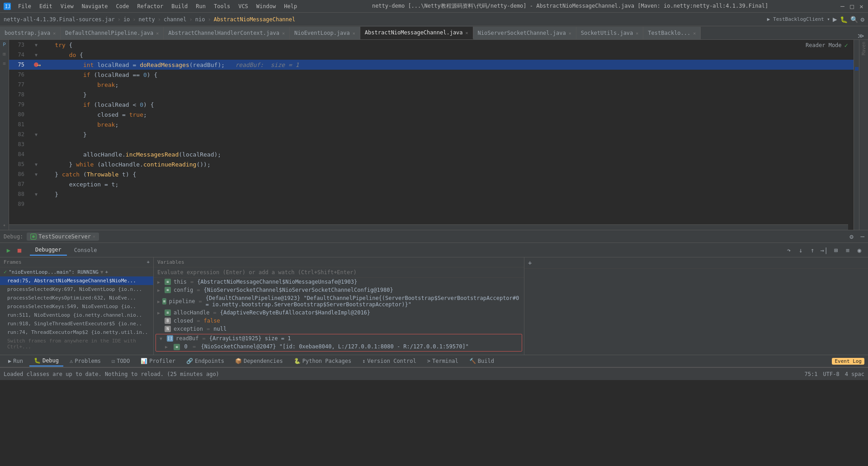 The width and height of the screenshot is (868, 466). I want to click on run-button: ▶, so click(835, 19).